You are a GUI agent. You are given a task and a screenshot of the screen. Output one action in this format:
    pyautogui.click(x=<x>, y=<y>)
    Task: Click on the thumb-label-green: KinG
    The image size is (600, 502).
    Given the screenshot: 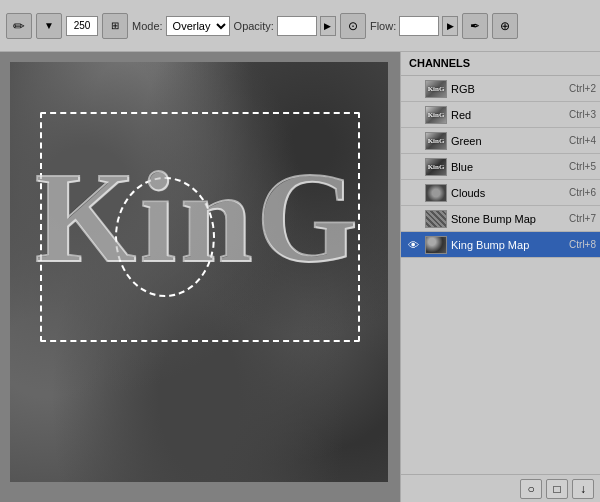 What is the action you would take?
    pyautogui.click(x=436, y=141)
    